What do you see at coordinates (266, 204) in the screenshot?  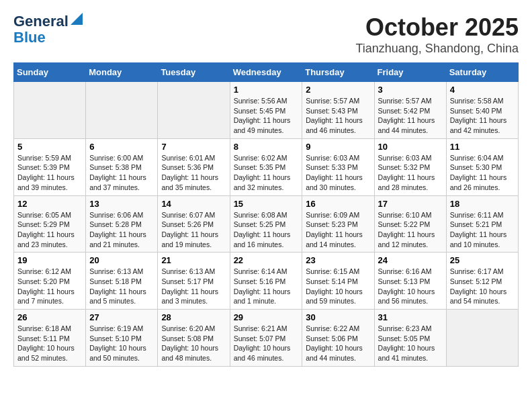 I see `day-number: 15` at bounding box center [266, 204].